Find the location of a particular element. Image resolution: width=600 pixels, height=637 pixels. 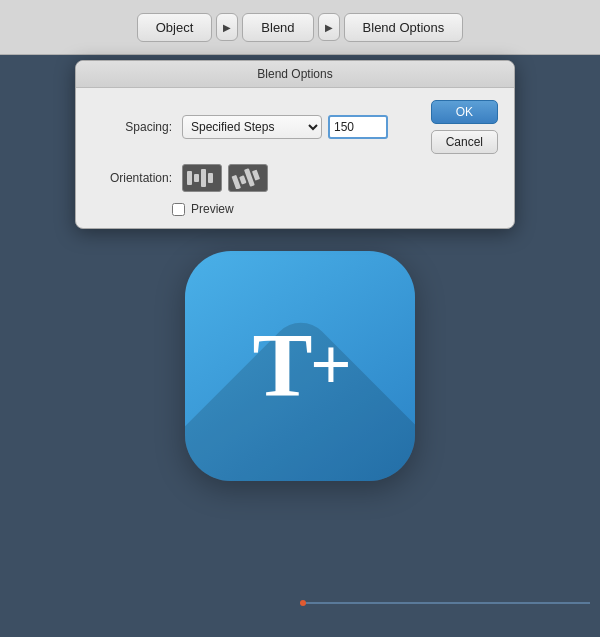

spacing-row: Spacing: Smooth Color Specified Steps Sp… is located at coordinates (295, 127).